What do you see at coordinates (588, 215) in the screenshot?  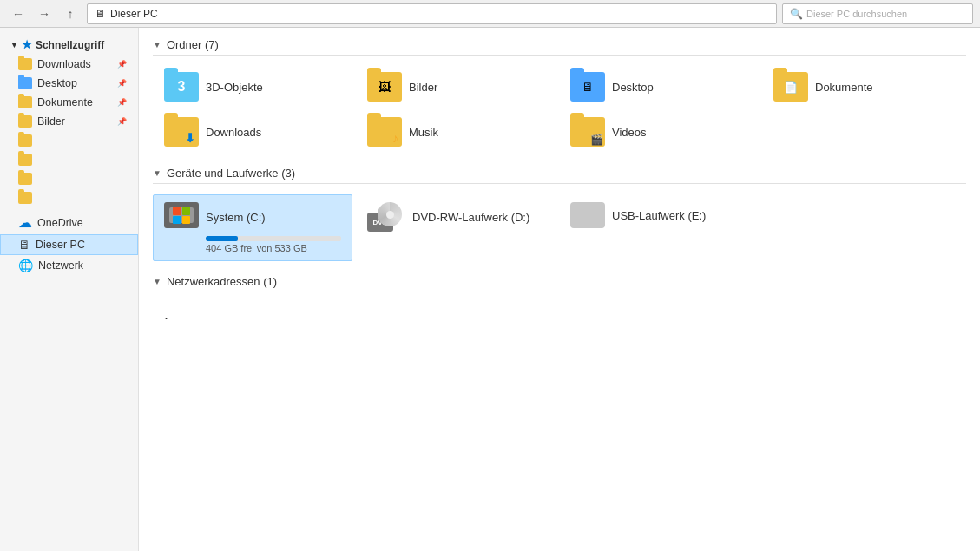 I see `usb-icon` at bounding box center [588, 215].